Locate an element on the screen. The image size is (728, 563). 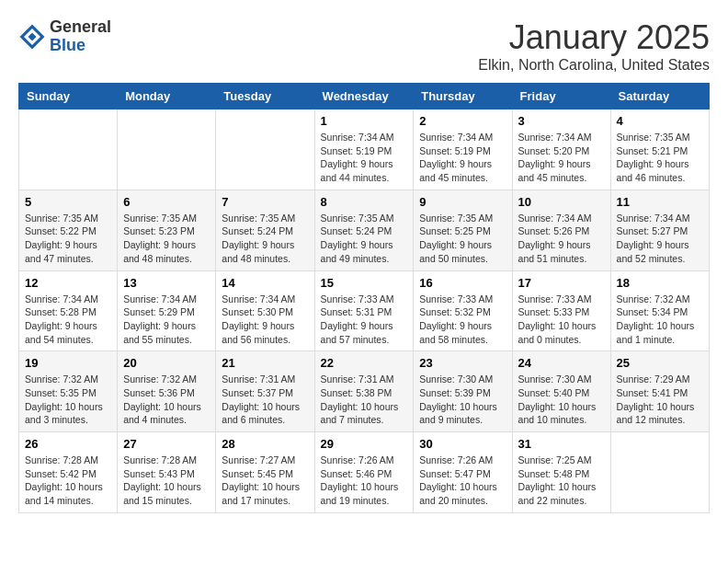
calendar-cell: 23Sunrise: 7:30 AM Sunset: 5:39 PM Dayli… is located at coordinates (463, 392).